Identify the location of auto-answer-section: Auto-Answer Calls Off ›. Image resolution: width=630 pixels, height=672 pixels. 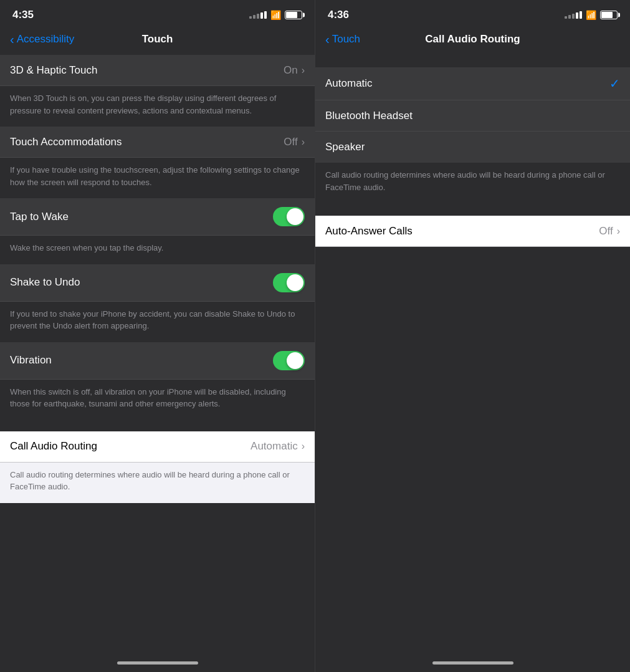
(472, 231).